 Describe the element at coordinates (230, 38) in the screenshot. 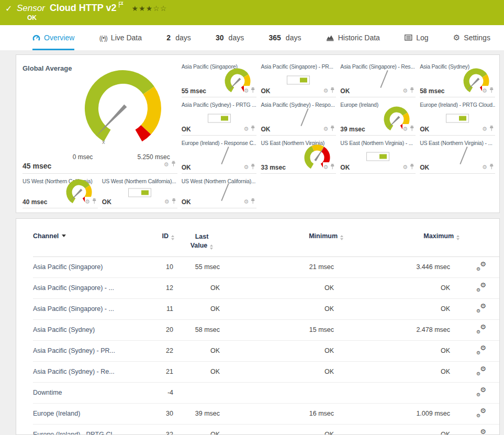

I see `tab-30-days: 30days` at that location.